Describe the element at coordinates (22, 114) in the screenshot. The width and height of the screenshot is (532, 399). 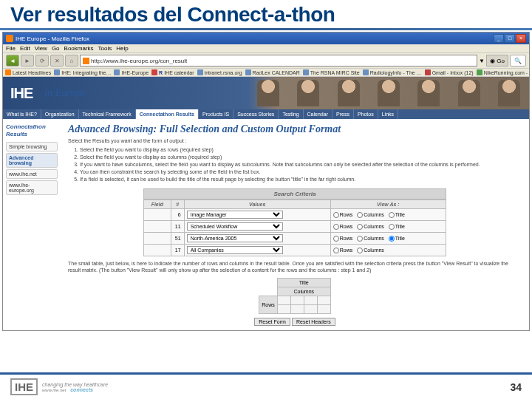
I see `nav-what-is-ihe: What is IHE?` at that location.